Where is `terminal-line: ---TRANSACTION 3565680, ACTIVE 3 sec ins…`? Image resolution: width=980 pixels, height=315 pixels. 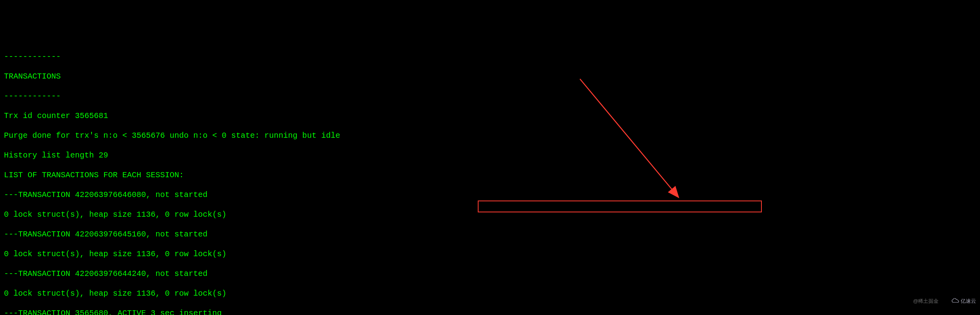 terminal-line: ---TRANSACTION 3565680, ACTIVE 3 sec ins… is located at coordinates (490, 312).